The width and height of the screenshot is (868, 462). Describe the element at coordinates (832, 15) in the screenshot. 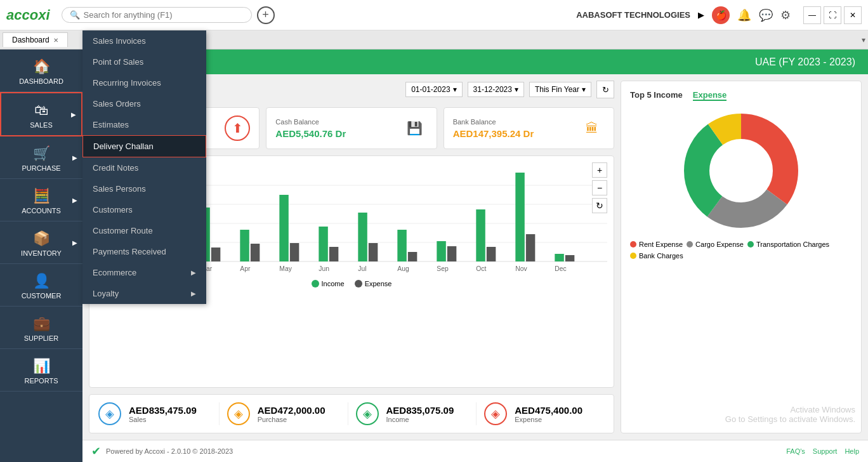

I see `maximize-button: ⛶` at that location.